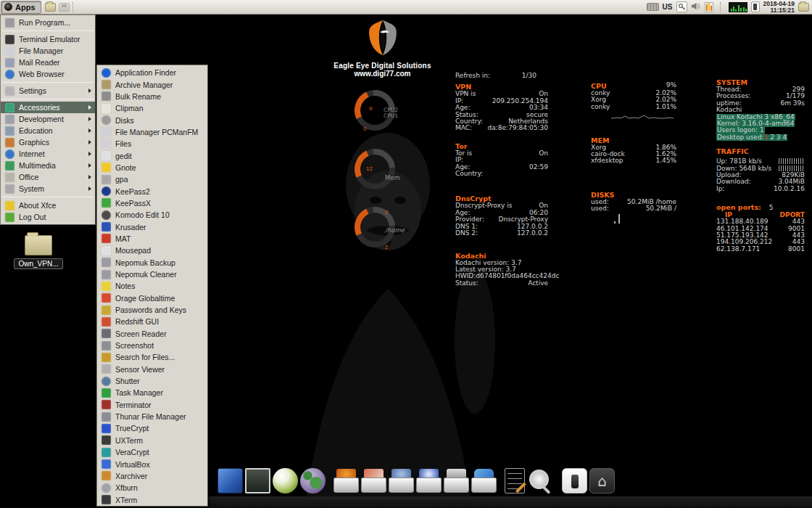 The width and height of the screenshot is (812, 508). What do you see at coordinates (152, 215) in the screenshot?
I see `menu-item-komodo-edit-10: Komodo Edit 10` at bounding box center [152, 215].